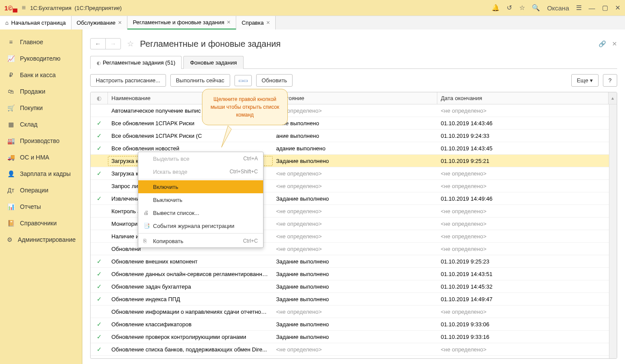  Describe the element at coordinates (201, 241) in the screenshot. I see `context-menu-item: ⎘КопироватьCtrl+C` at that location.